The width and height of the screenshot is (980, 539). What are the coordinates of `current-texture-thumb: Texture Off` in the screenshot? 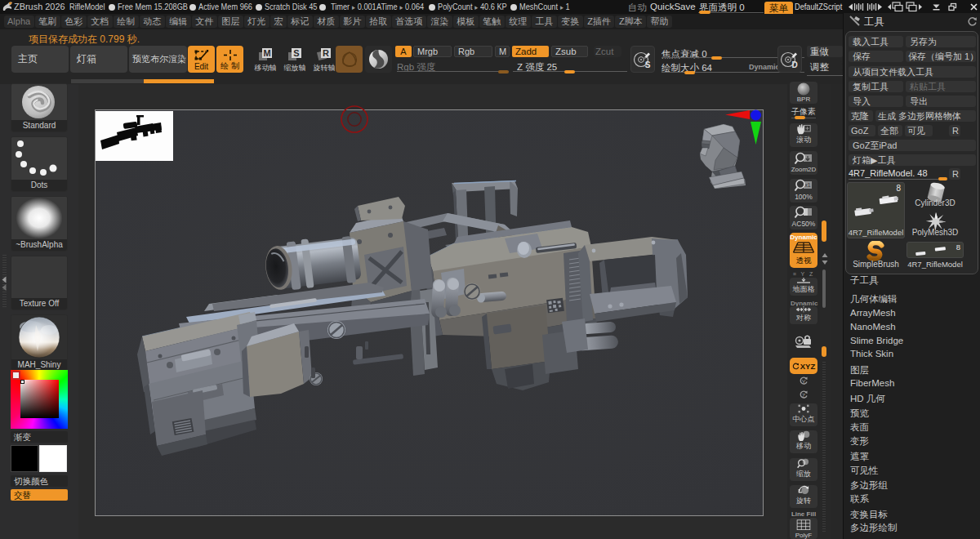 It's located at (39, 283).